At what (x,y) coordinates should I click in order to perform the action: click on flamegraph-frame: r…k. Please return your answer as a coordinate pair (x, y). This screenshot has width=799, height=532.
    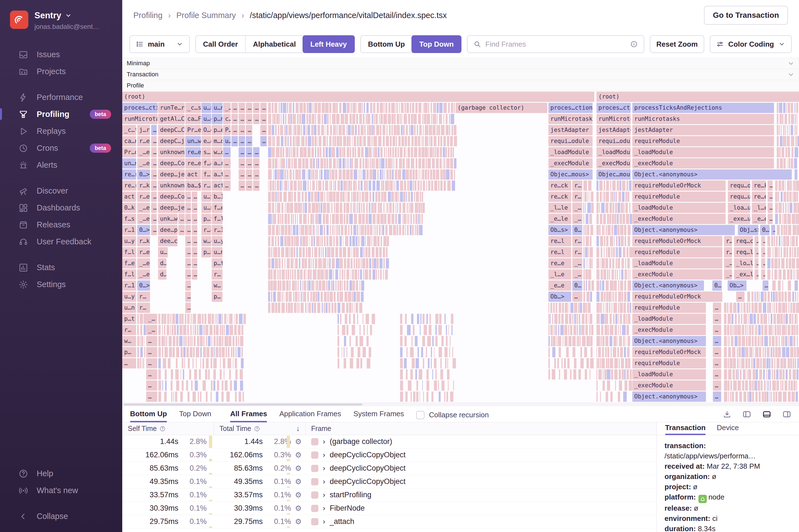
    Looking at the image, I should click on (144, 186).